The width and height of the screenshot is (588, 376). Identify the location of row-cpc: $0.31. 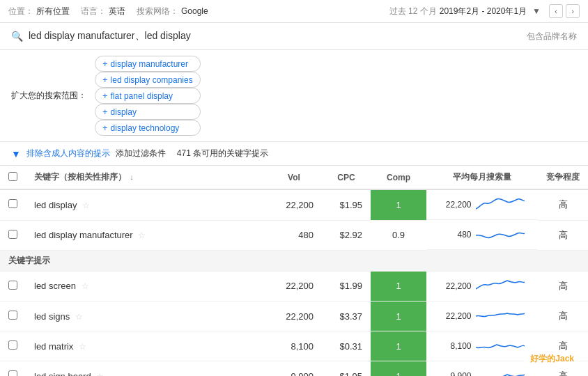
(346, 347).